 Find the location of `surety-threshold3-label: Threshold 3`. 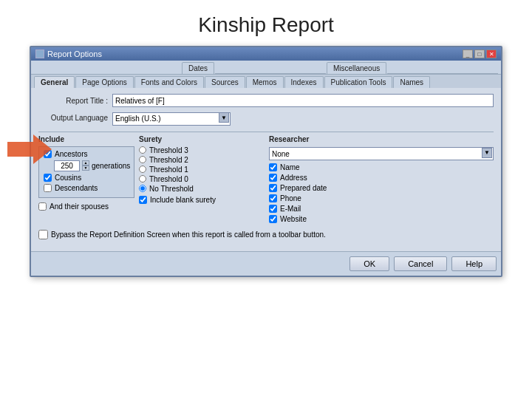

surety-threshold3-label: Threshold 3 is located at coordinates (168, 151).